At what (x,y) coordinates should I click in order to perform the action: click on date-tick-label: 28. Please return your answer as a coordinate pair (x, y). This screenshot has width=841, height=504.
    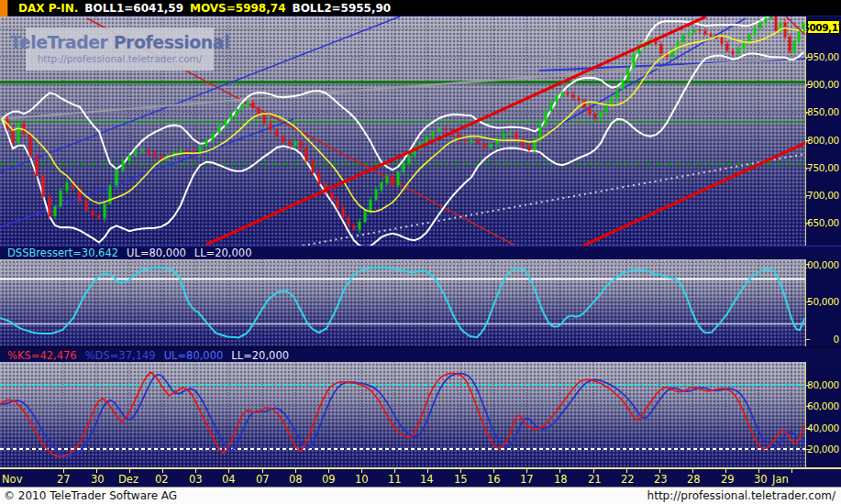
    Looking at the image, I should click on (693, 479).